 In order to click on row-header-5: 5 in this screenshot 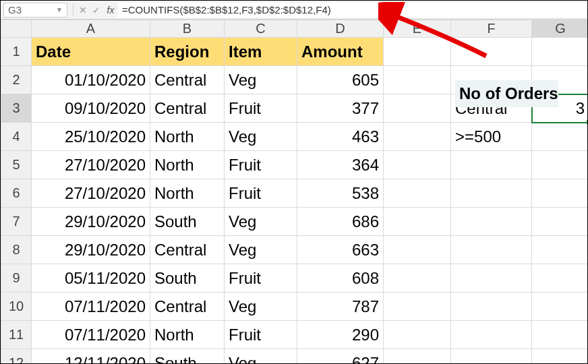, I will do `click(16, 165)`.